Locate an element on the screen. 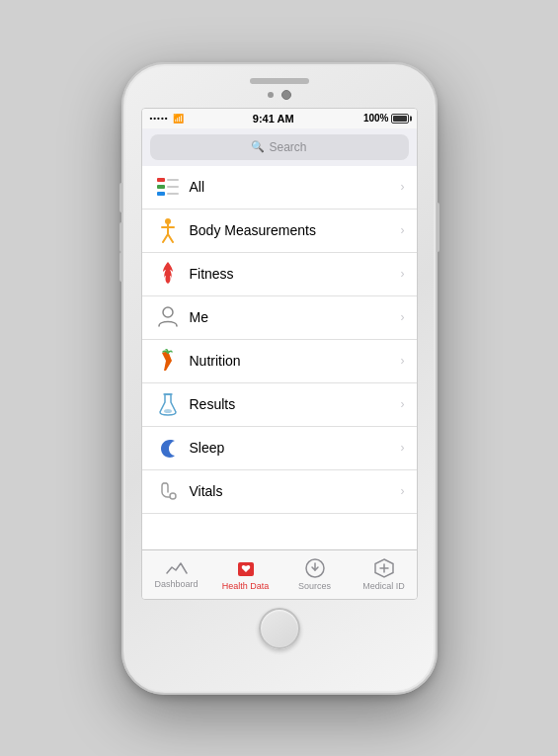 Image resolution: width=558 pixels, height=756 pixels. tab-sources: Sources is located at coordinates (315, 575).